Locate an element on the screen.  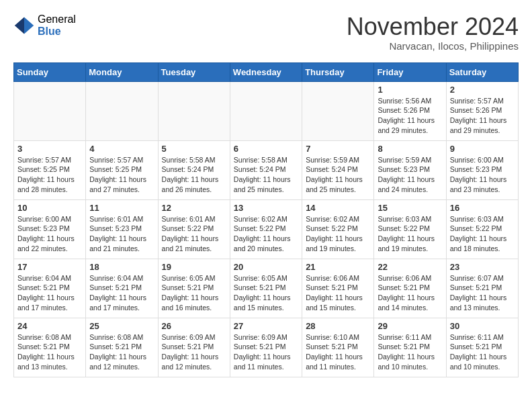
weekday-tuesday: Tuesday is located at coordinates (193, 72).